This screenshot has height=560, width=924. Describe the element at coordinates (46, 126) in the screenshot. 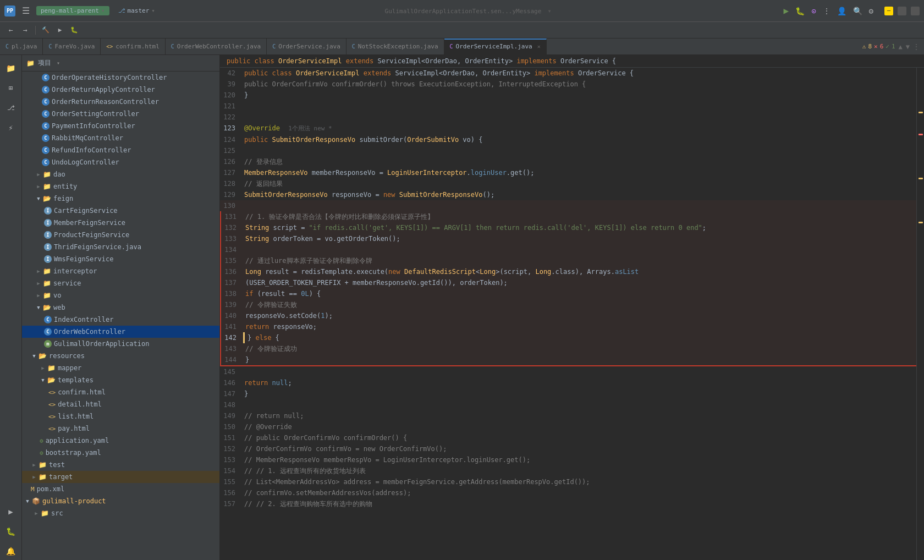

I see `class-icon: C` at that location.